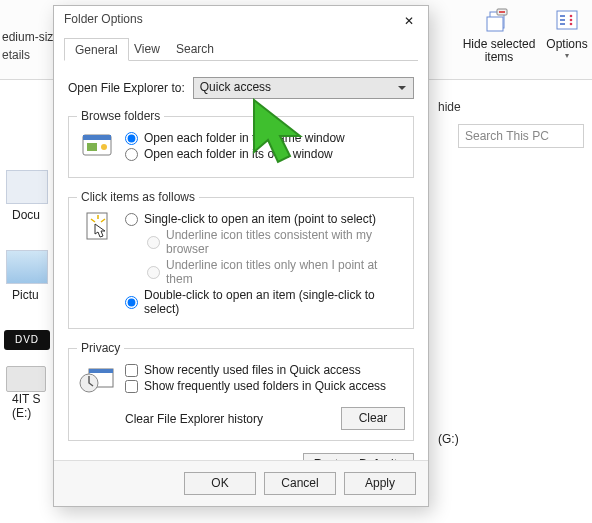 The height and width of the screenshot is (523, 592). I want to click on tab-general: General, so click(96, 50).